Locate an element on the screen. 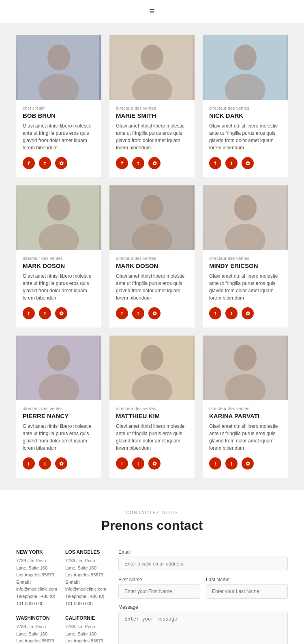 This screenshot has height=644, width=304. address-block: CALIFORNIE 7789 Jim Rosa Lane, Suite 160… is located at coordinates (86, 630).